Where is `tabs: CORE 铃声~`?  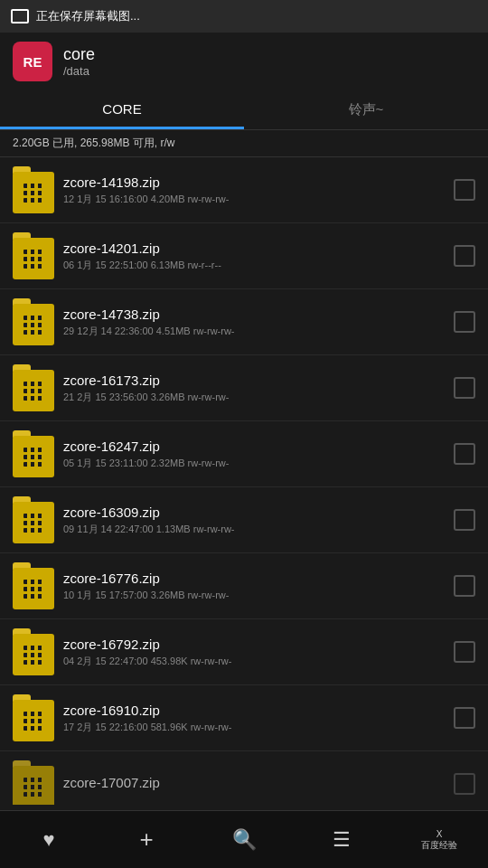
tabs: CORE 铃声~ is located at coordinates (244, 110).